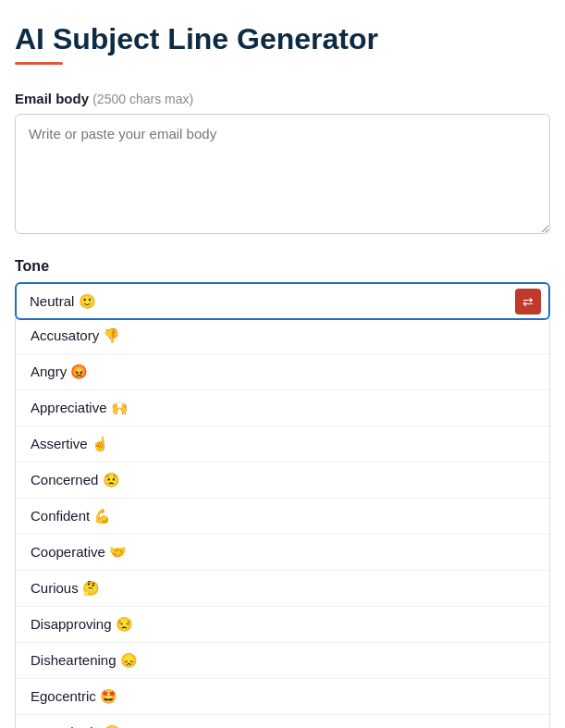 This screenshot has width=565, height=728. I want to click on dropdown-item: Disapproving 😒, so click(283, 625).